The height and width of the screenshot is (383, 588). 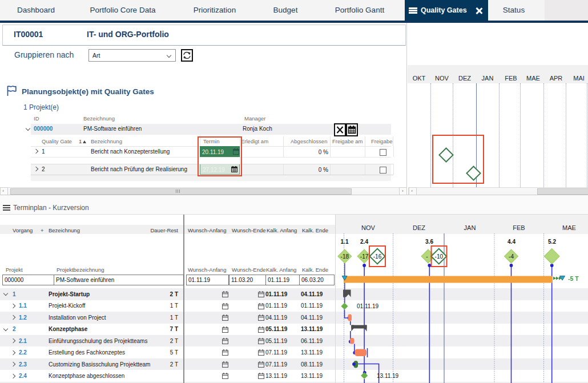 What do you see at coordinates (368, 306) in the screenshot?
I see `svg-text: 01.11.19` at bounding box center [368, 306].